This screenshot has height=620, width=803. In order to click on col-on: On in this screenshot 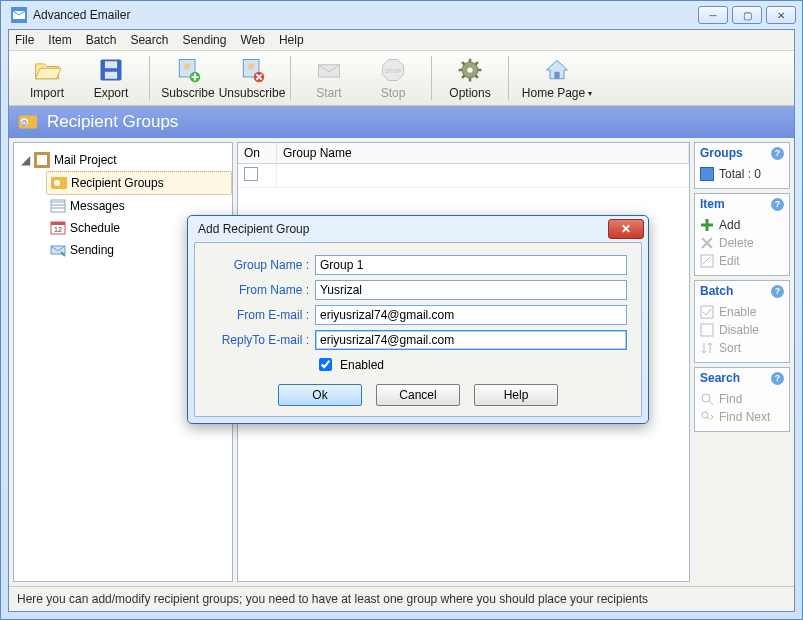, I will do `click(258, 153)`.